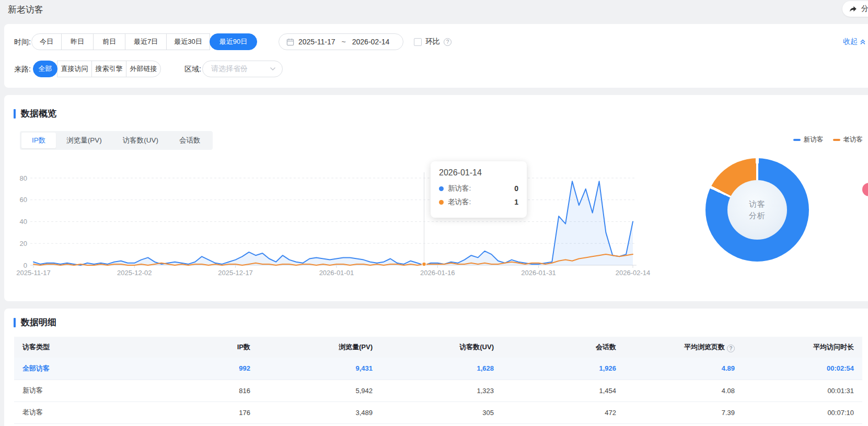 This screenshot has height=426, width=868. Describe the element at coordinates (814, 140) in the screenshot. I see `legend-label: 新访客` at that location.